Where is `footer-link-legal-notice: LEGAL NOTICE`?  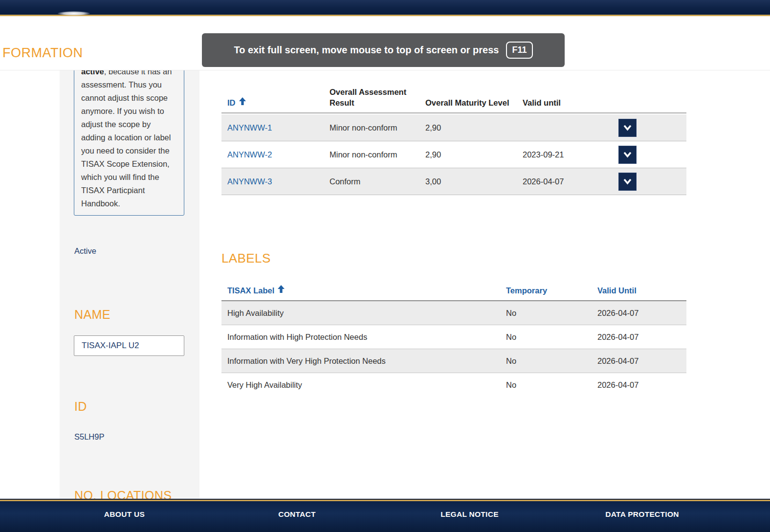 footer-link-legal-notice: LEGAL NOTICE is located at coordinates (469, 517).